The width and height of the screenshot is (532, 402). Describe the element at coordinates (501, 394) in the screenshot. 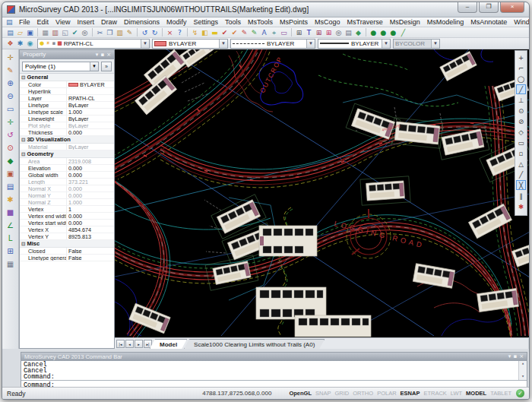

I see `toggle-tablet: TABLET` at that location.